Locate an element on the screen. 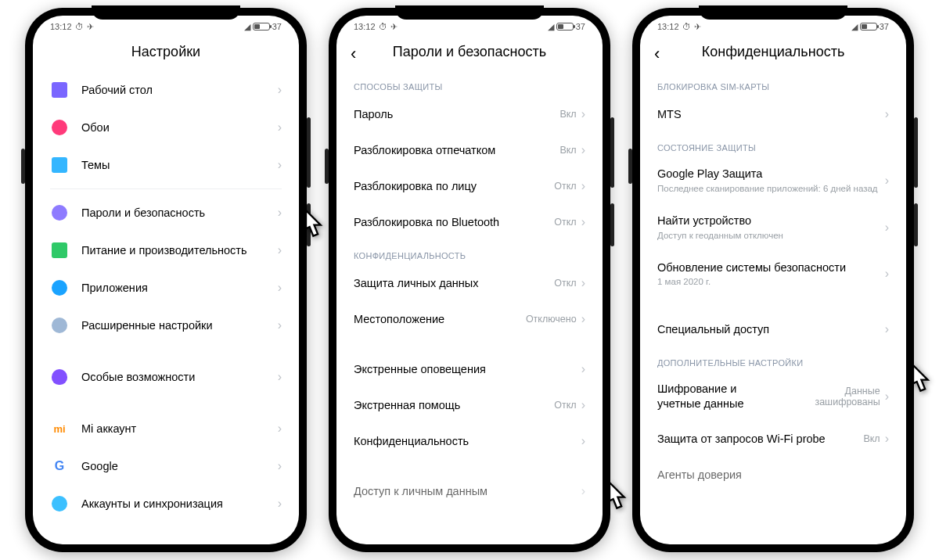  row-face-unlock: Разблокировка по лицу Откл › is located at coordinates (470, 186).